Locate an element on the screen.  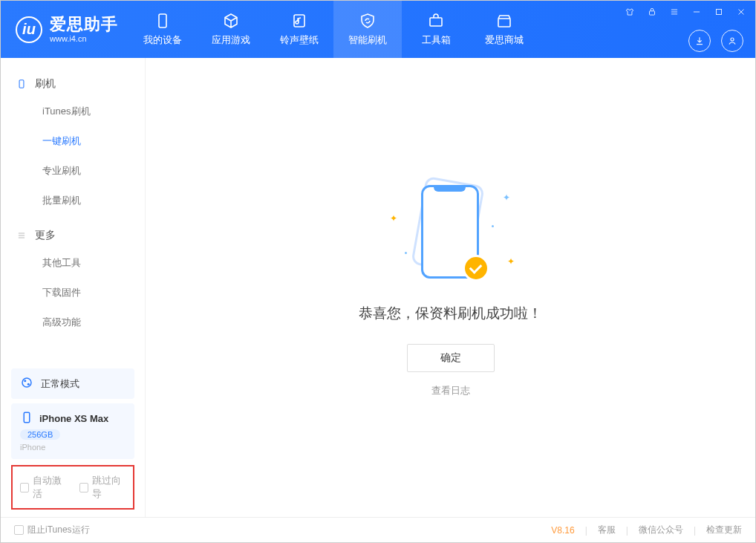
sidebar-item-batch-flash: 批量刷机 is located at coordinates (73, 201).